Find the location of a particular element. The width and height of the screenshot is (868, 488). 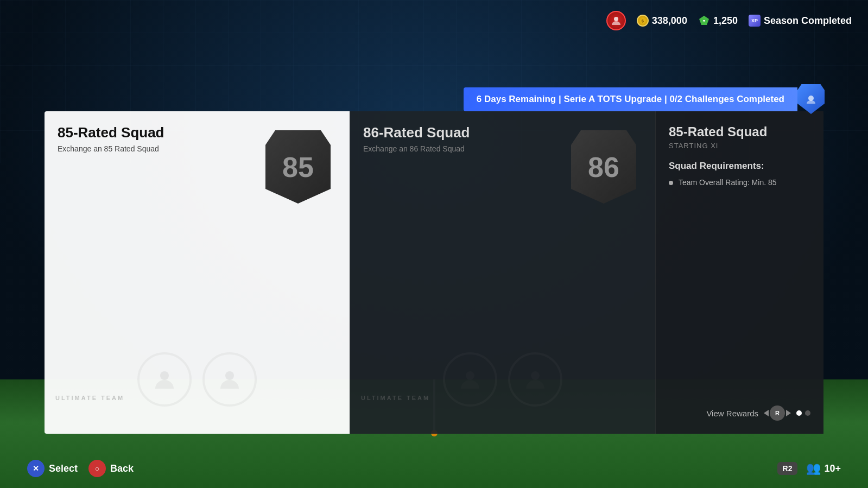

req-text-1: Team Overall Rating: Min. 85 is located at coordinates (727, 182).